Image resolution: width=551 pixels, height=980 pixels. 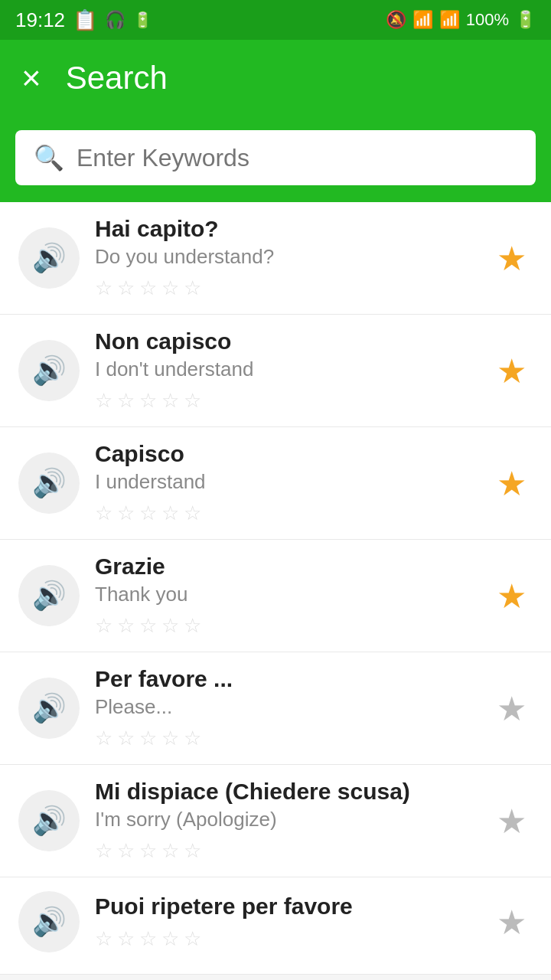 I want to click on status-left: 19:12 📋 🎧 🔋, so click(x=84, y=20).